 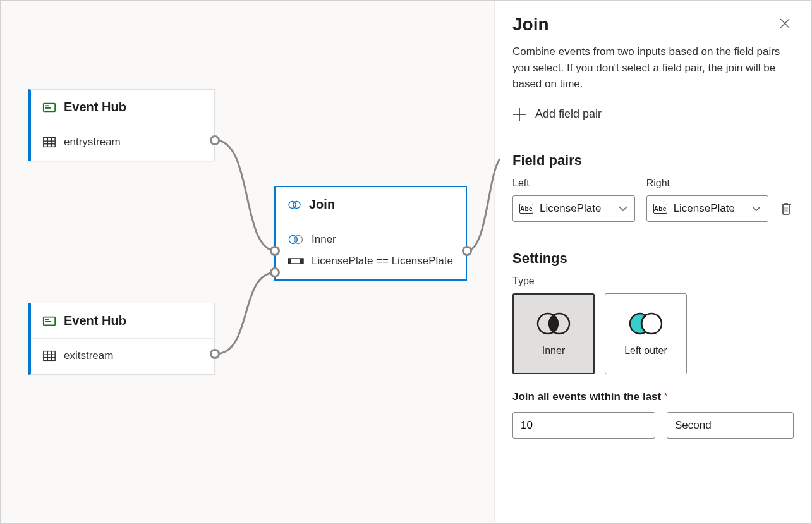 I want to click on panel-description: Combine events from two inputs based on …, so click(x=651, y=68).